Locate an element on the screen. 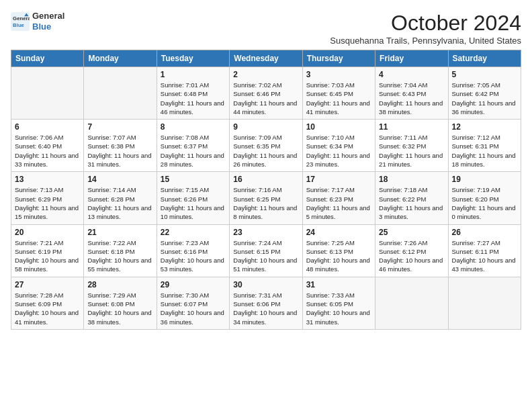 Image resolution: width=532 pixels, height=411 pixels. calendar-header-row: SundayMondayTuesdayWednesdayThursdayFrid… is located at coordinates (266, 59).